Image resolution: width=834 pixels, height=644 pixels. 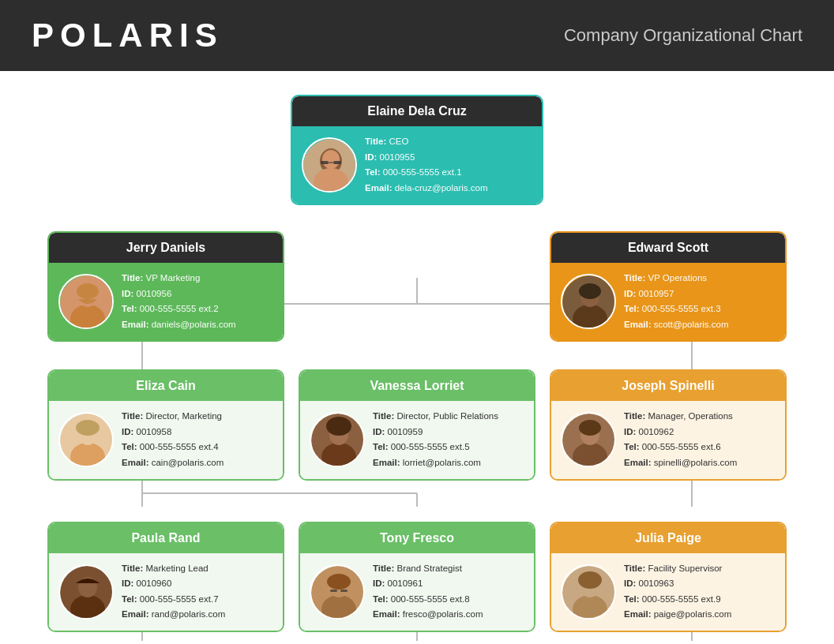 What do you see at coordinates (406, 432) in the screenshot?
I see `vanessa-id: 0010959` at bounding box center [406, 432].